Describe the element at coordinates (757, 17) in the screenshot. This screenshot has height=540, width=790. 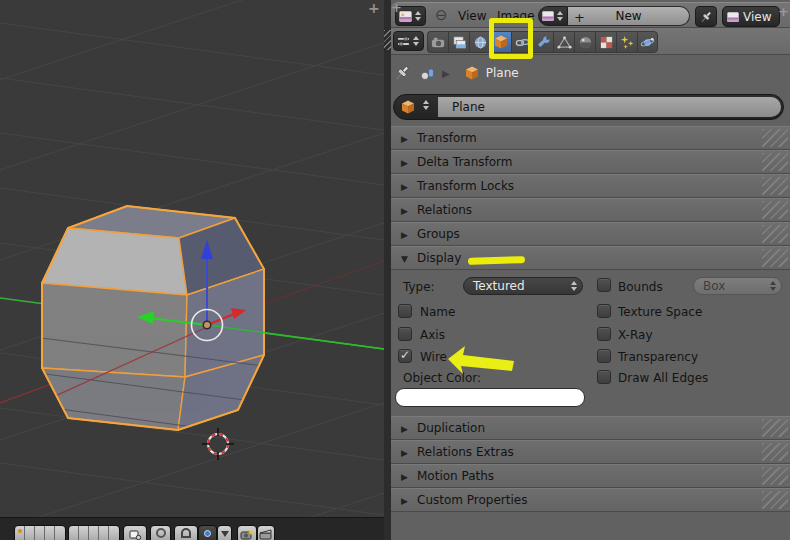
I see `view-button-label: View` at that location.